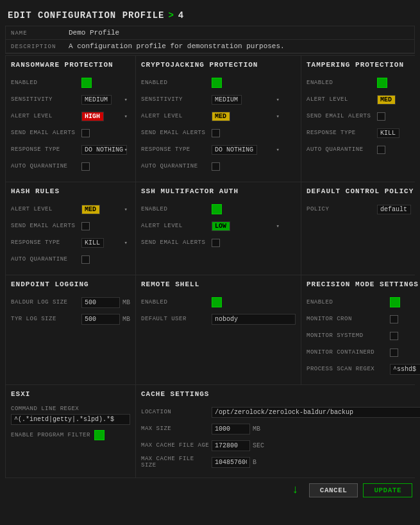 This screenshot has height=525, width=420. What do you see at coordinates (256, 429) in the screenshot?
I see `cache-max-size-unit: MB` at bounding box center [256, 429].